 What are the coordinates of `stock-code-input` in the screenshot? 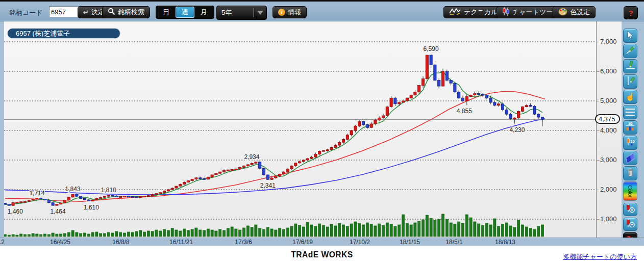 It's located at (64, 12).